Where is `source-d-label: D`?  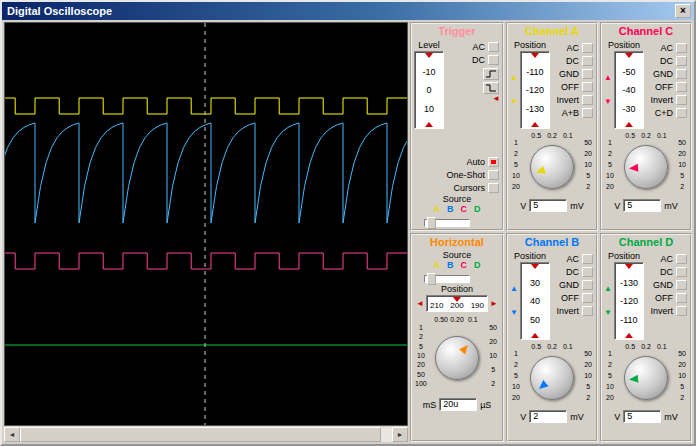
source-d-label: D is located at coordinates (478, 266).